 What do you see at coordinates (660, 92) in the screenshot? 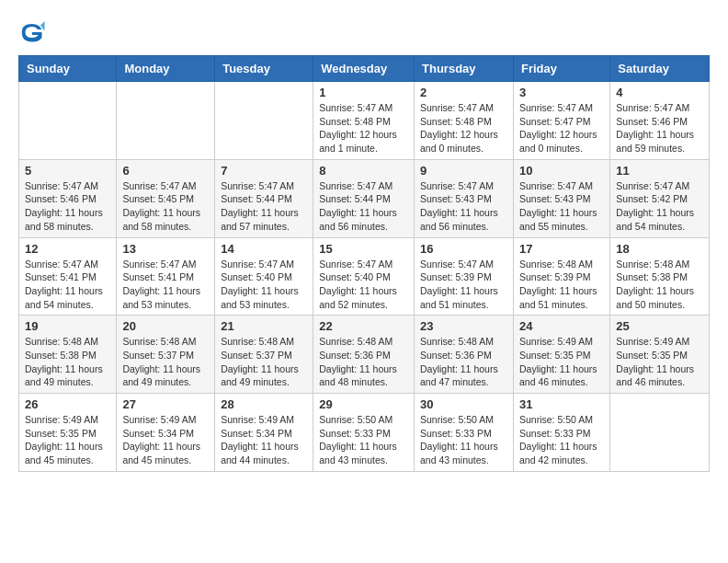
I see `day-number: 4` at bounding box center [660, 92].